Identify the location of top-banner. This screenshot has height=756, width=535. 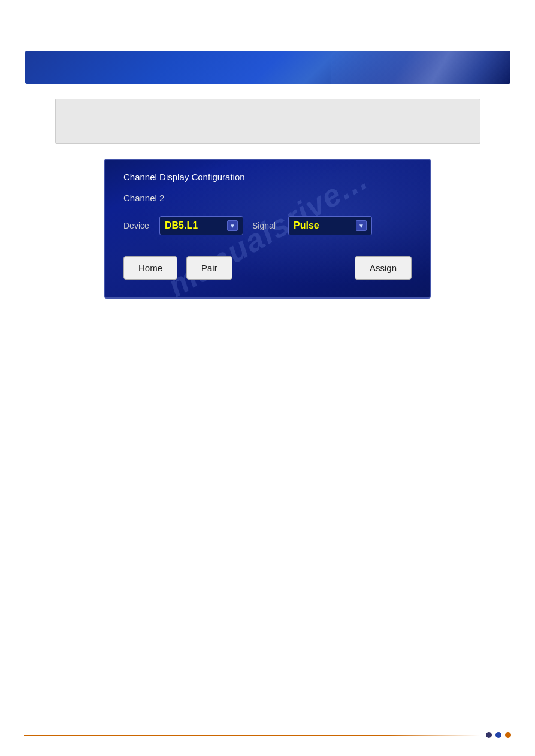
(268, 67).